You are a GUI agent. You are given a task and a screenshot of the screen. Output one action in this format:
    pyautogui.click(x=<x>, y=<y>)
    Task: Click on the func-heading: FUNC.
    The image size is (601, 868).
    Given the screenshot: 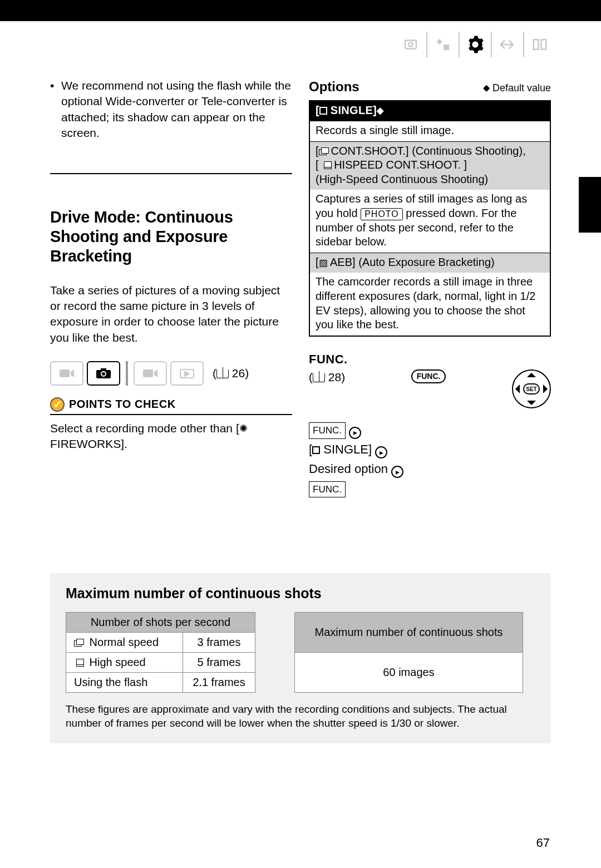 What is the action you would take?
    pyautogui.click(x=430, y=359)
    